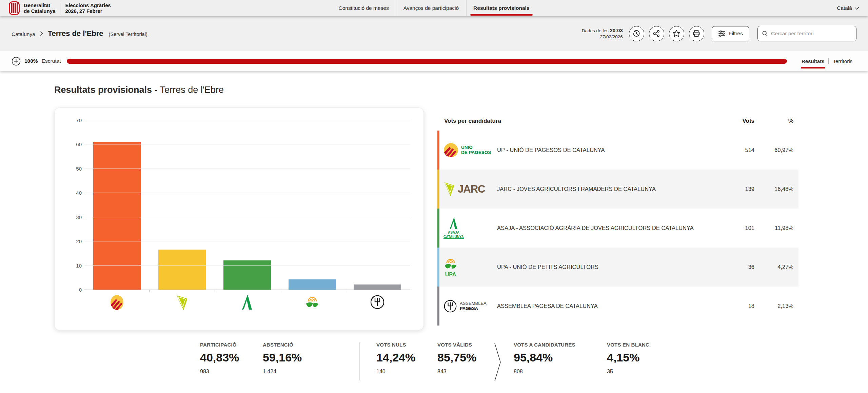 This screenshot has width=868, height=393. What do you see at coordinates (79, 34) in the screenshot?
I see `breadcrumb: Catalunya Terres de l'Ebre (Servei Terri…` at bounding box center [79, 34].